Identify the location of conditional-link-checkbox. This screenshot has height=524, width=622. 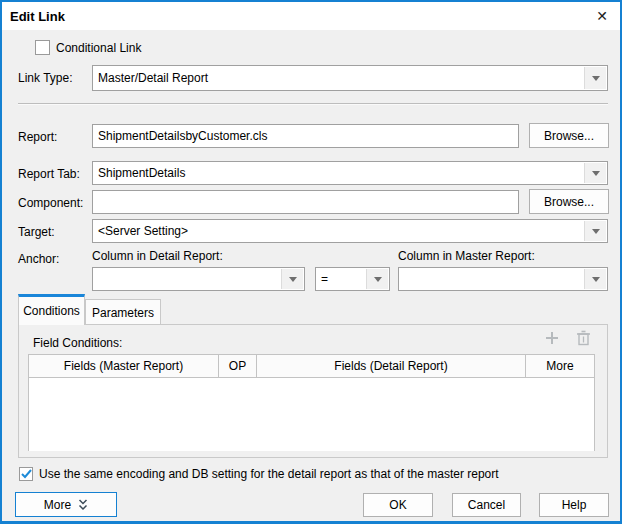
(42, 48).